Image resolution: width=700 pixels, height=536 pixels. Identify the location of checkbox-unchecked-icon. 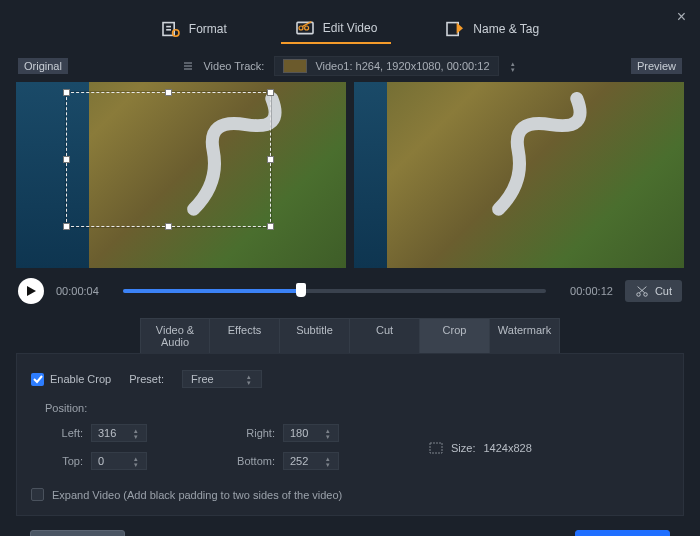
(38, 494).